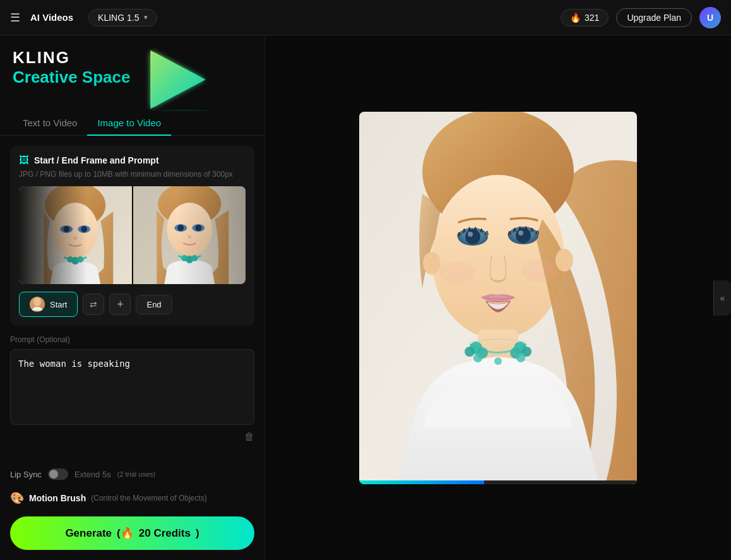  Describe the element at coordinates (133, 304) in the screenshot. I see `frame-buttons: Start ⇄ + End` at that location.